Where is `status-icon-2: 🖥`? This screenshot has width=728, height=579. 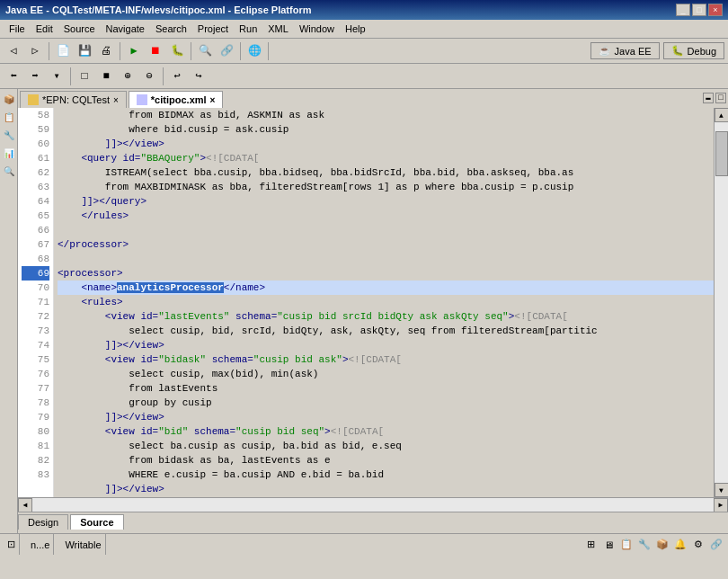 status-icon-2: 🖥 is located at coordinates (608, 545).